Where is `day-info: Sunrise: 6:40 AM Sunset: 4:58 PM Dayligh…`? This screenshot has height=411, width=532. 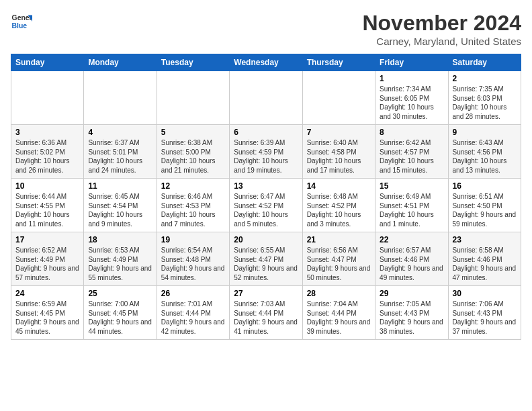
day-info: Sunrise: 6:40 AM Sunset: 4:58 PM Dayligh… is located at coordinates (339, 156).